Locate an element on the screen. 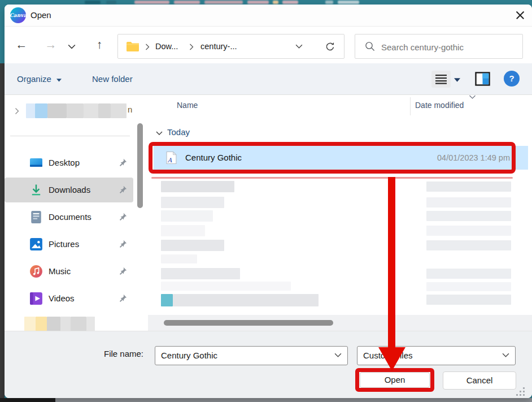 The height and width of the screenshot is (402, 532). title-bar: Canva Open is located at coordinates (268, 16).